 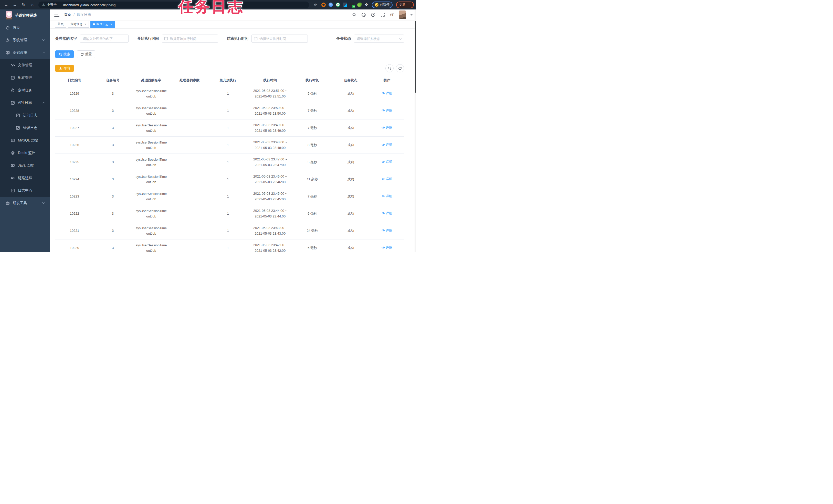 I want to click on sidebar-item-tracing: 链路追踪, so click(x=25, y=178).